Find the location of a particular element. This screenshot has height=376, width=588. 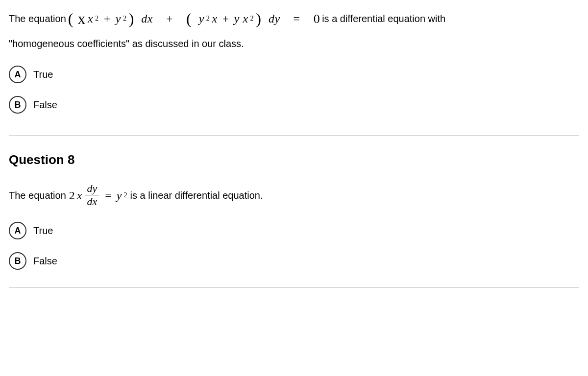

q7-equation: ( xx2 + y2) dx + ( y2 x + y x2) dy = 0 is located at coordinates (194, 19).